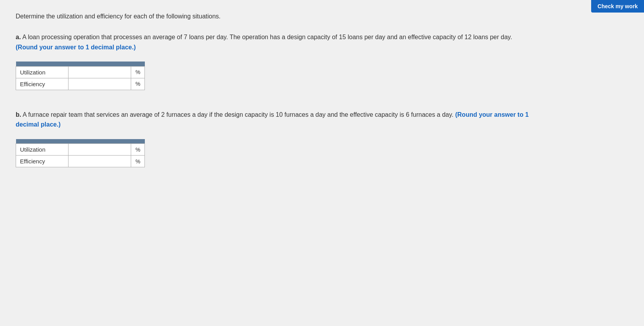 This screenshot has height=326, width=644. Describe the element at coordinates (618, 6) in the screenshot. I see `check-my-work-button: Check my work` at that location.